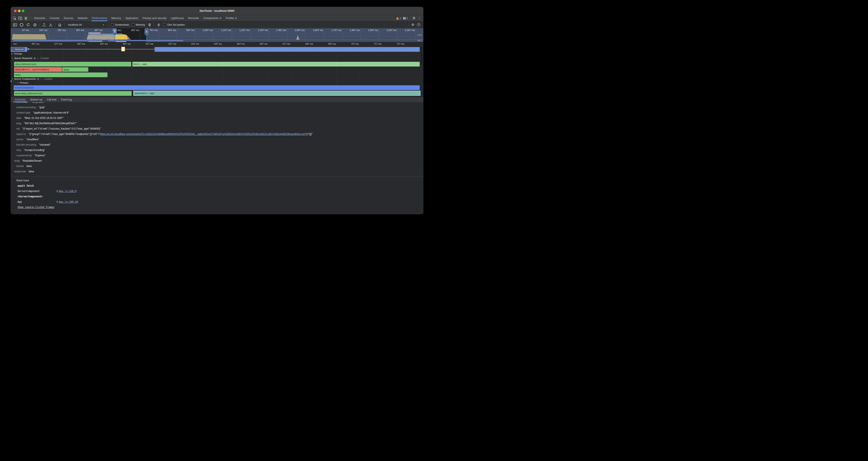 Image resolution: width=868 pixels, height=461 pixels. Describe the element at coordinates (35, 25) in the screenshot. I see `clear-button` at that location.